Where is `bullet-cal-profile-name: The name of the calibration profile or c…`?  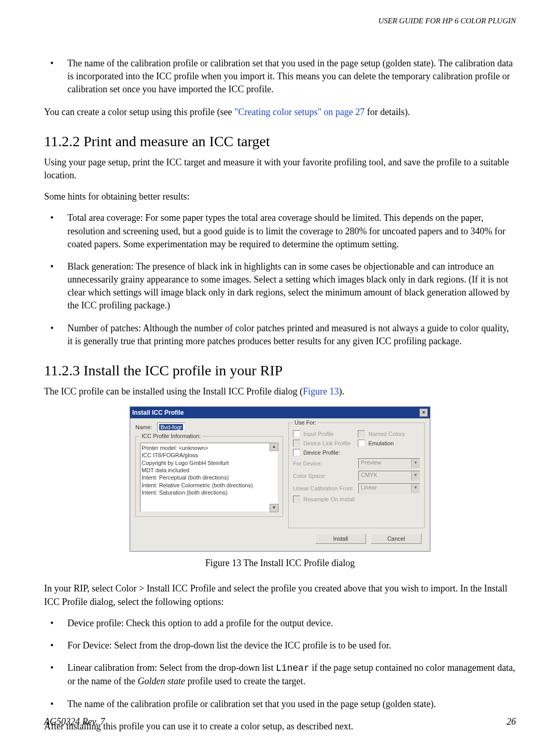 bullet-cal-profile-name: The name of the calibration profile or c… is located at coordinates (280, 704).